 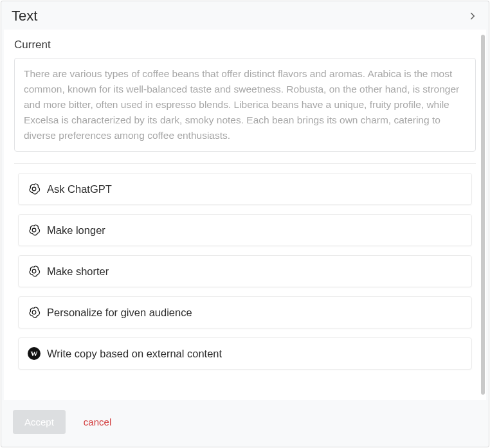 I want to click on action-label: Make longer, so click(x=76, y=230).